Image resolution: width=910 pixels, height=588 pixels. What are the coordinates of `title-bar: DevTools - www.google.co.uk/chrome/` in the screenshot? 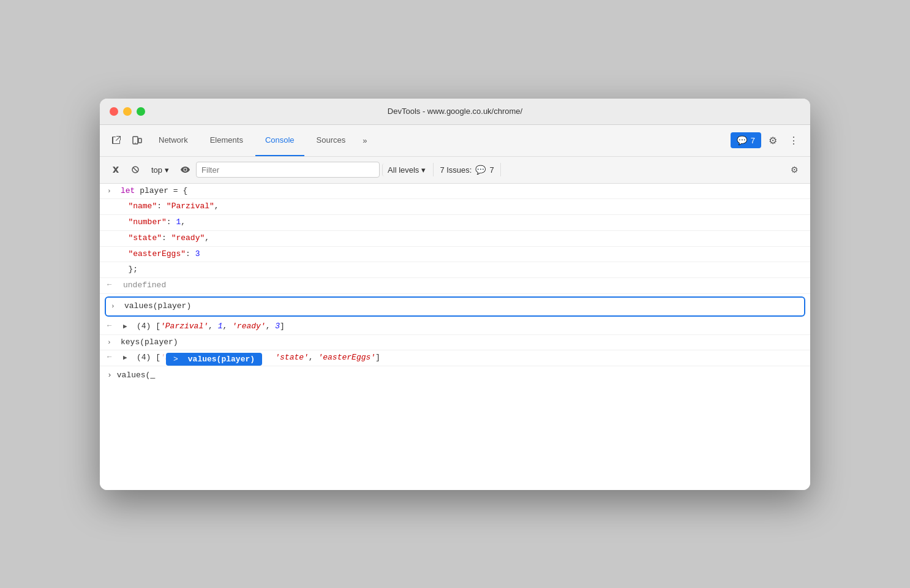 It's located at (455, 111).